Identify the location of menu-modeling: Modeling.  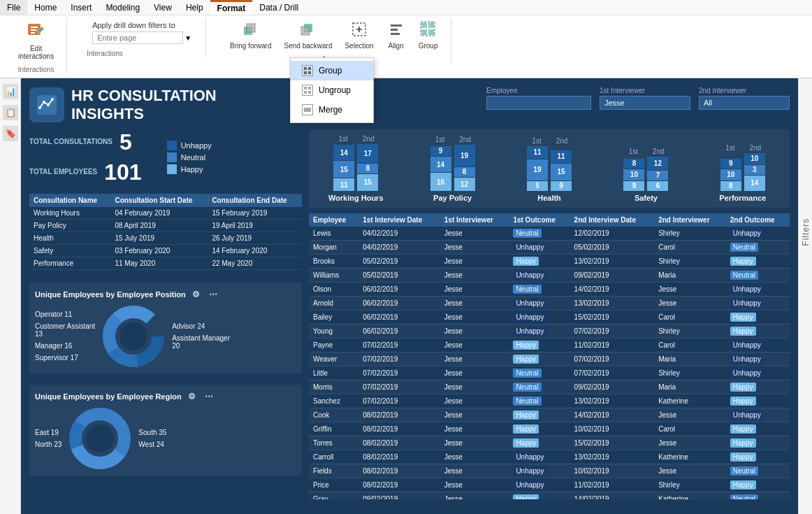
(123, 7).